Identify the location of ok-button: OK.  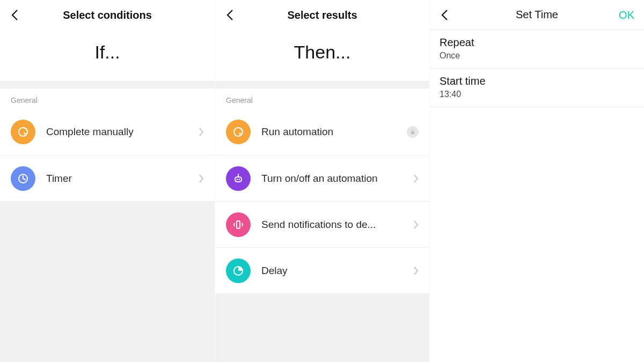
(627, 15).